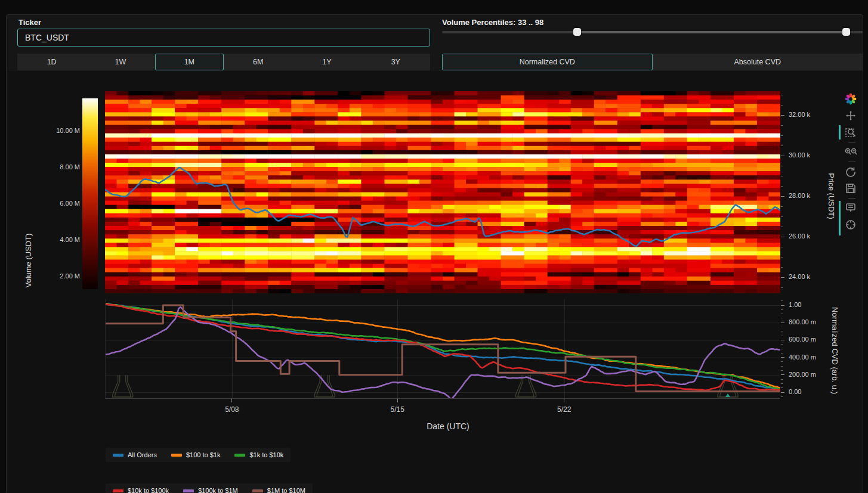 The image size is (868, 493). Describe the element at coordinates (835, 351) in the screenshot. I see `cvd-axis-title: Normalized CVD (arb. u.)` at that location.